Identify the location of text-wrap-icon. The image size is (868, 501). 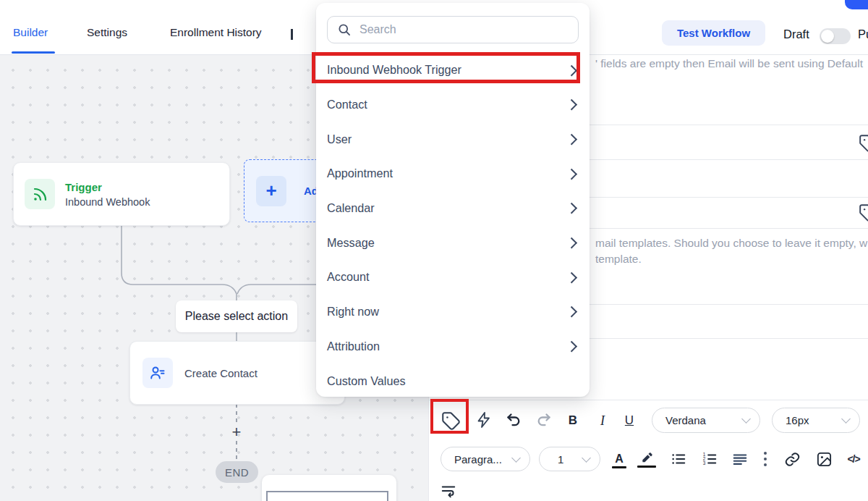
(448, 491).